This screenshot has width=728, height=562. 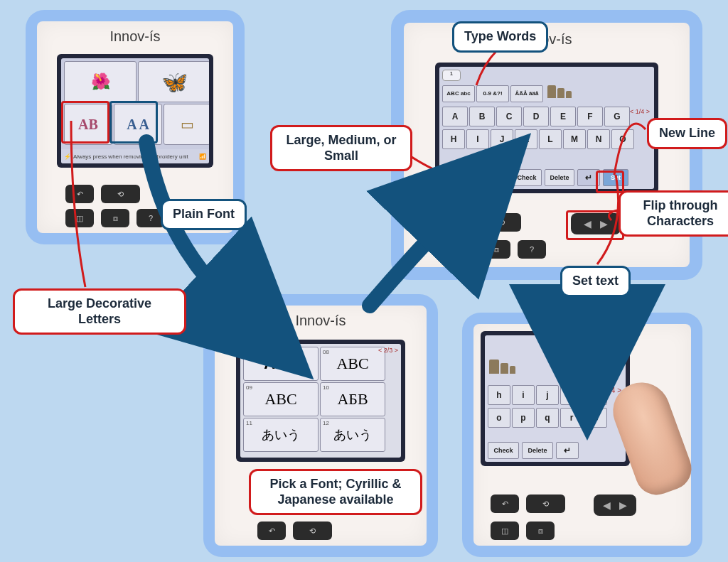 I want to click on key-h: H, so click(x=454, y=139).